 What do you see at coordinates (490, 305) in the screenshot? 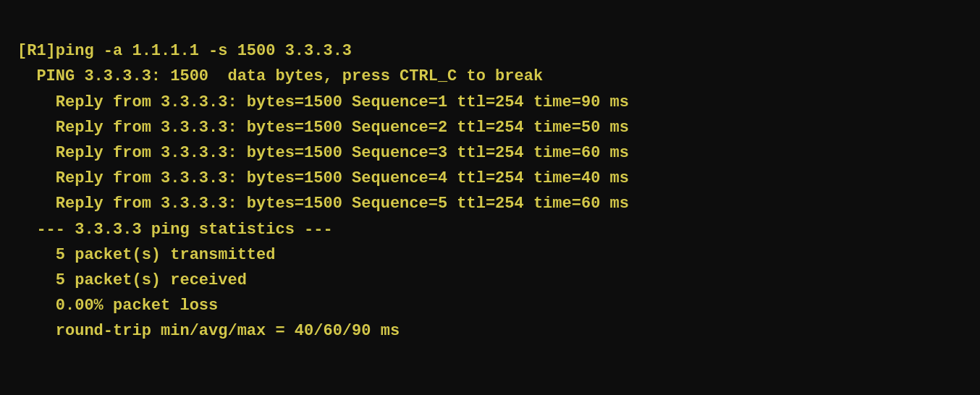
I see `terminal-line-11: 0.00% packet loss` at bounding box center [490, 305].